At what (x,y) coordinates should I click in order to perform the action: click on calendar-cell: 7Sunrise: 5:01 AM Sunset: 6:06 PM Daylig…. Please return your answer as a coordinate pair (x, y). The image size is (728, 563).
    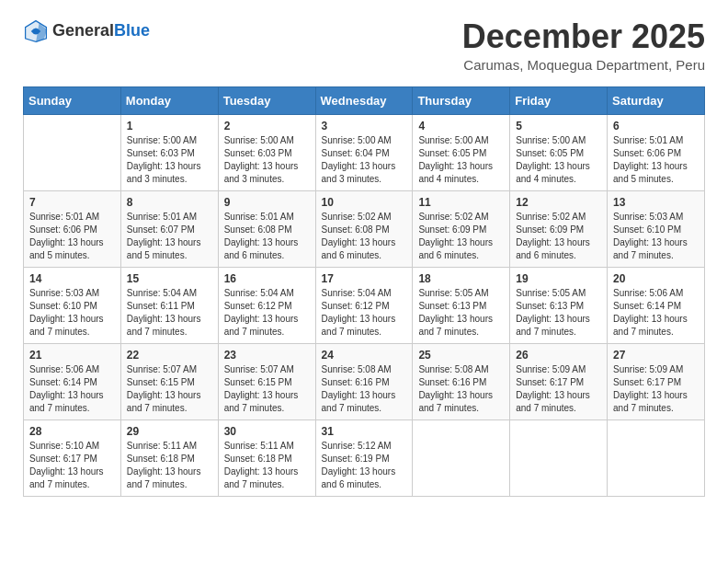
    Looking at the image, I should click on (73, 228).